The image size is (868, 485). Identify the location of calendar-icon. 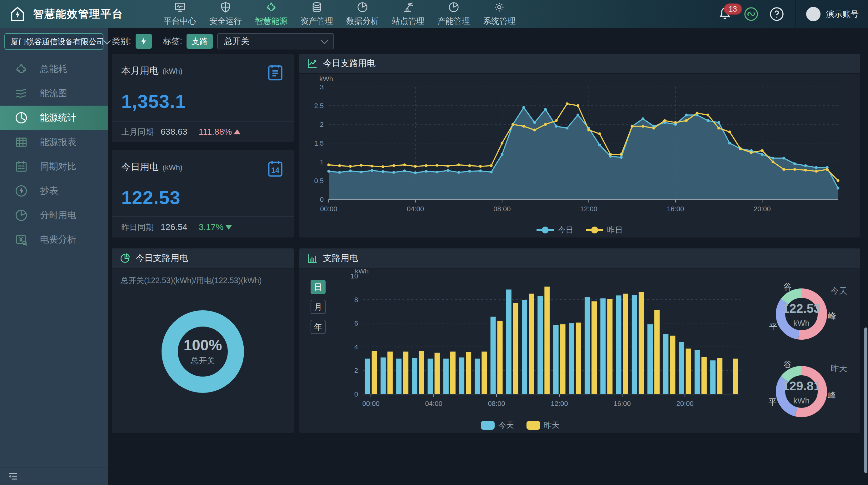
(21, 166).